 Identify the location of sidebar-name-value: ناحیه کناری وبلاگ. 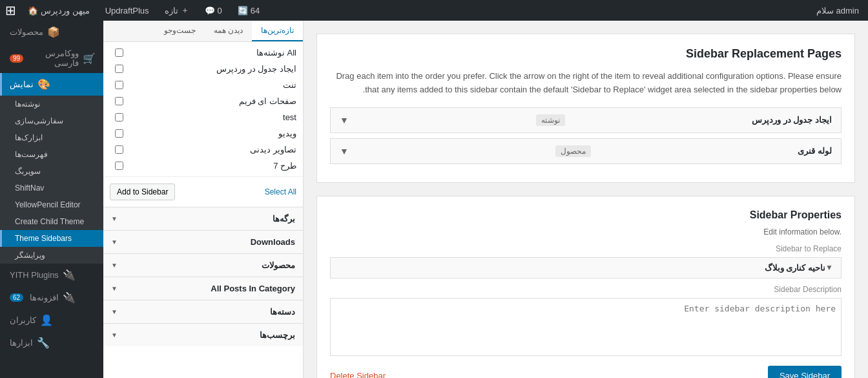
(582, 268).